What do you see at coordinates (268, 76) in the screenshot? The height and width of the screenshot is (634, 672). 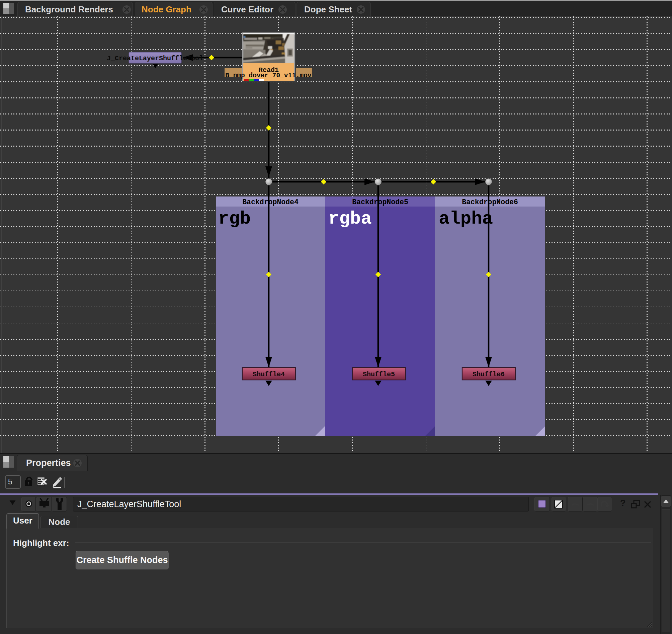 I see `svg-text: B_nmp_dover_70_v11.mov` at bounding box center [268, 76].